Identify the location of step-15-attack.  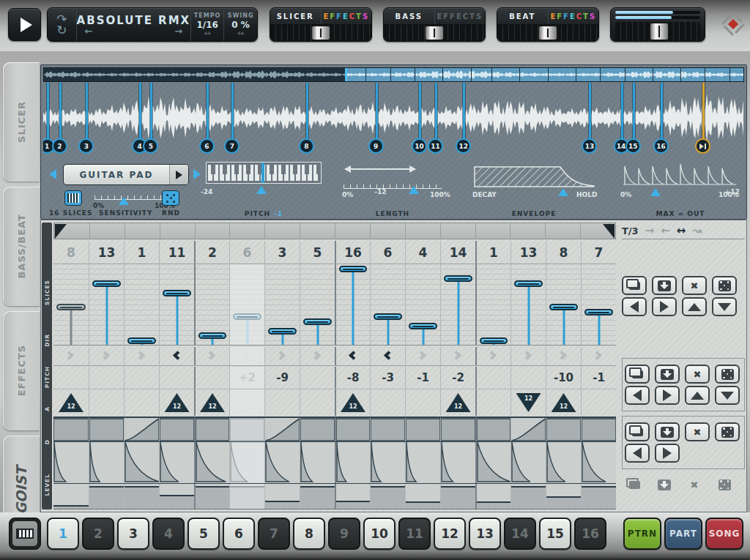
(563, 430).